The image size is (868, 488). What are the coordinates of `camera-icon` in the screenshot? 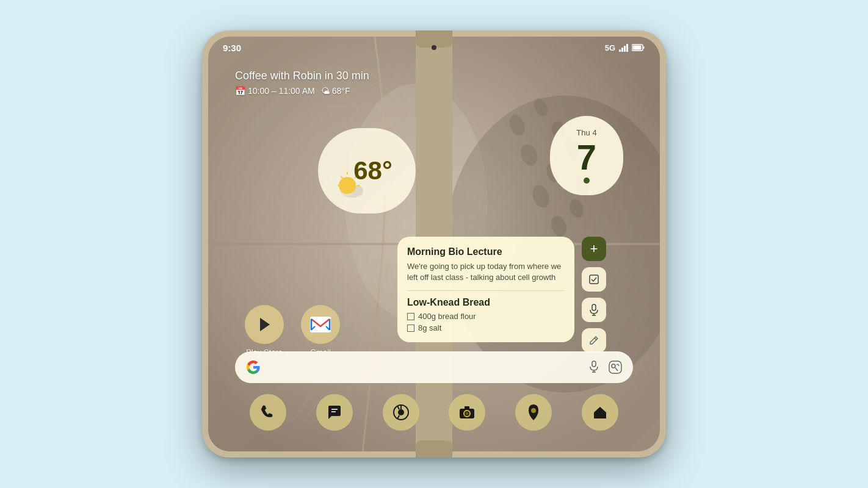 It's located at (467, 412).